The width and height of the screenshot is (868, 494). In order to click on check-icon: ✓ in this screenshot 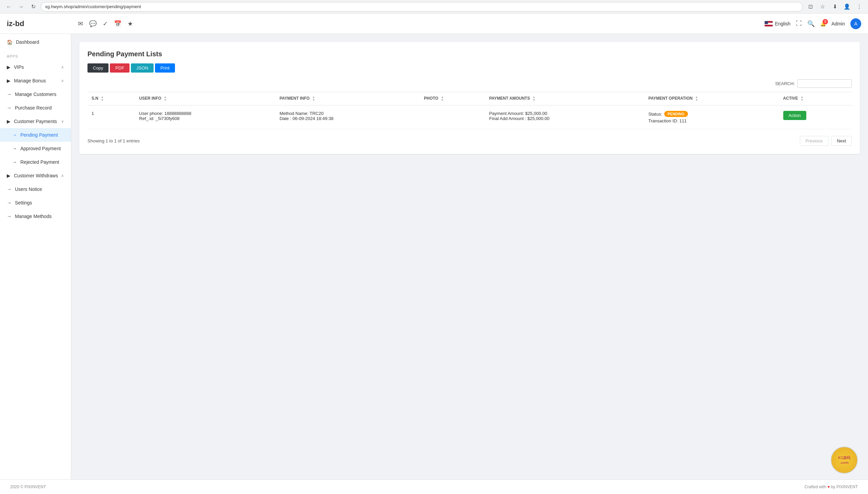, I will do `click(105, 24)`.